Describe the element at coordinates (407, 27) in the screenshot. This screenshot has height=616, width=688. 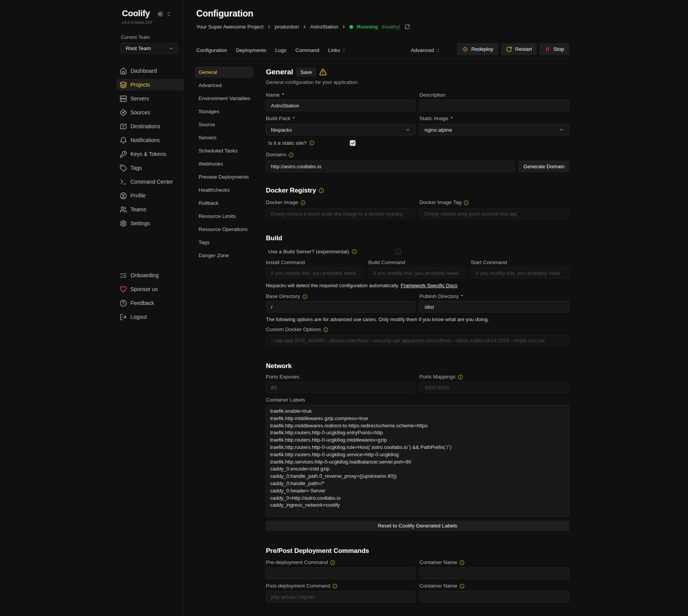
I see `refresh-icon` at that location.